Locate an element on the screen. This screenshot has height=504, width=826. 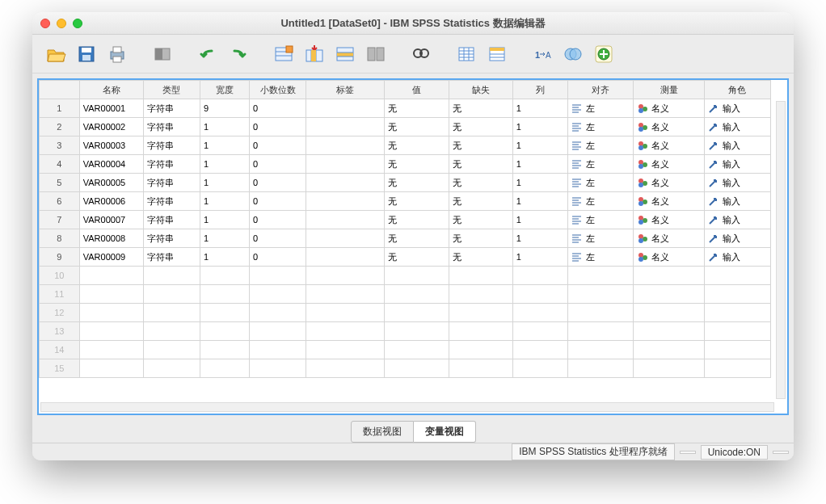
cell-name: VAR00001 is located at coordinates (112, 108).